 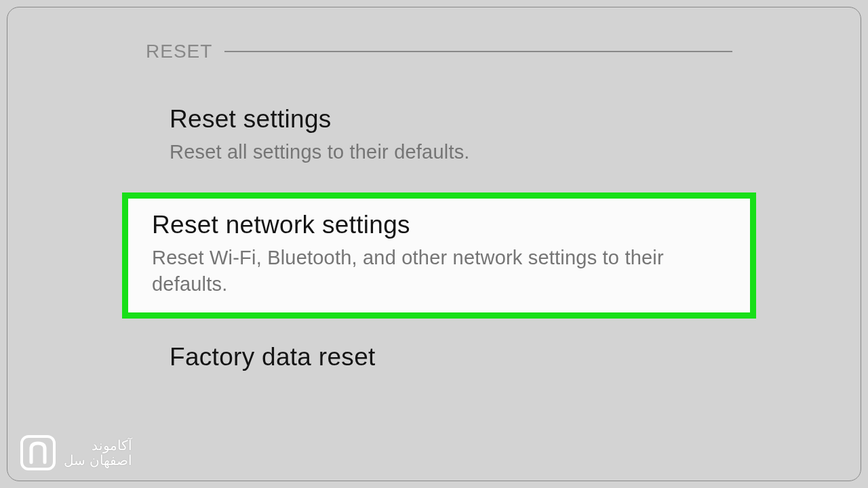 I want to click on reset-network-desc: Reset Wi-Fi, Bluetooth, and other networ…, so click(x=439, y=271).